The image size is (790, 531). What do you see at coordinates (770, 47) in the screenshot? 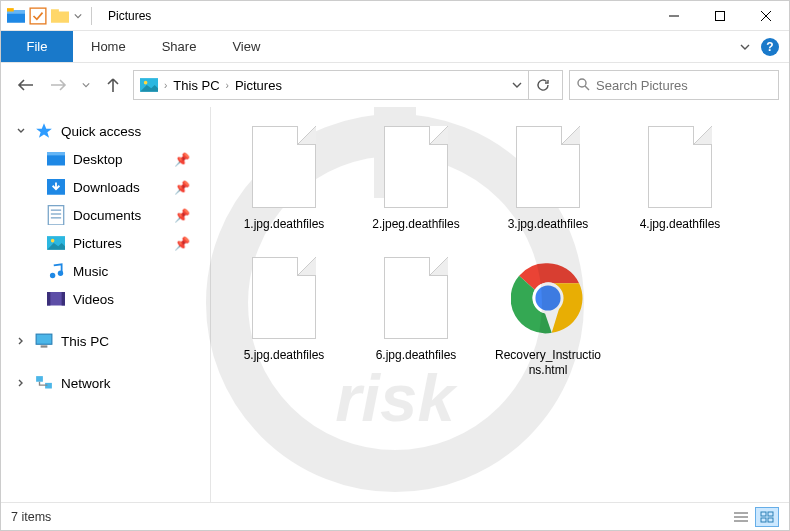
I see `help-icon: ?` at bounding box center [770, 47].